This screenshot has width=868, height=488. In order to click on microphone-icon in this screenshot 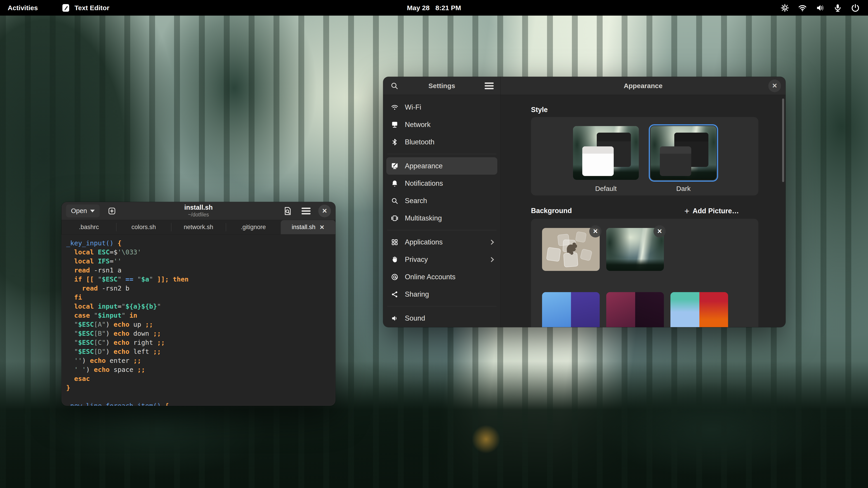, I will do `click(838, 8)`.